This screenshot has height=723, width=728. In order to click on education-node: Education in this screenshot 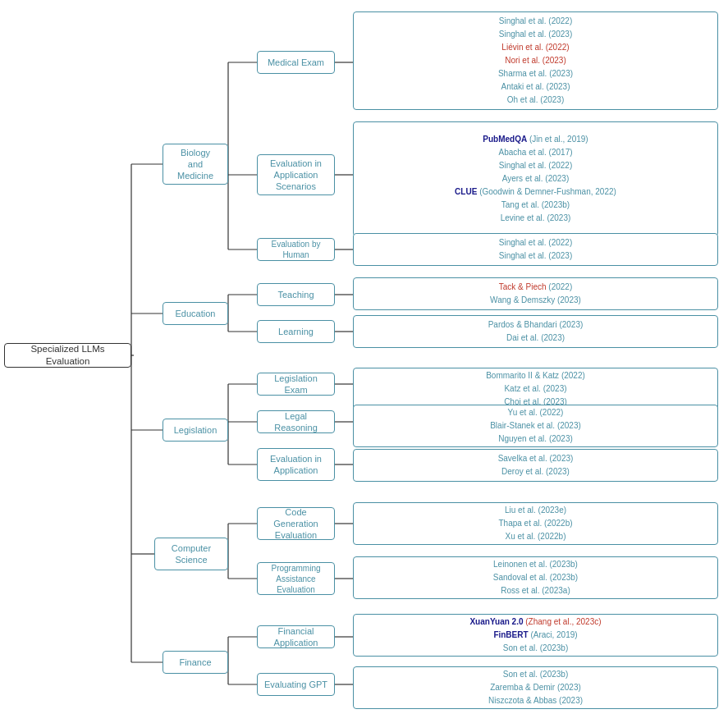, I will do `click(195, 313)`.